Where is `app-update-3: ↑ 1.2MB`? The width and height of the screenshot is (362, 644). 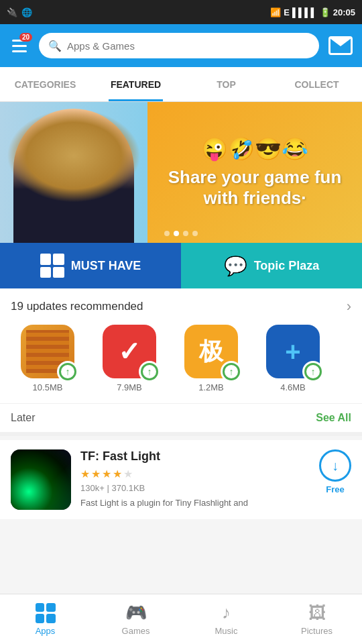 app-update-3: ↑ 1.2MB is located at coordinates (211, 358).